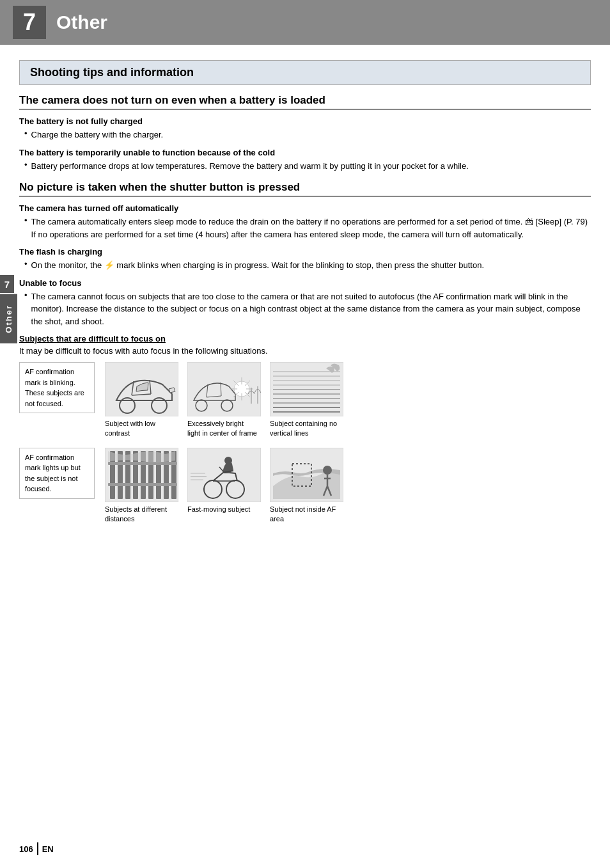 The width and height of the screenshot is (610, 868). What do you see at coordinates (48, 849) in the screenshot?
I see `footer-lang: EN` at bounding box center [48, 849].